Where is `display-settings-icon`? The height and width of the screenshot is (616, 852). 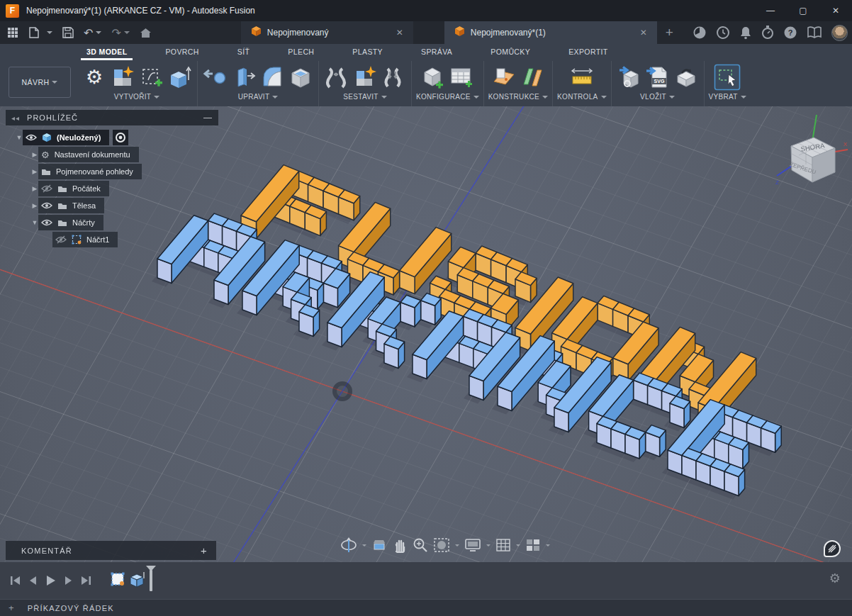 display-settings-icon is located at coordinates (473, 545).